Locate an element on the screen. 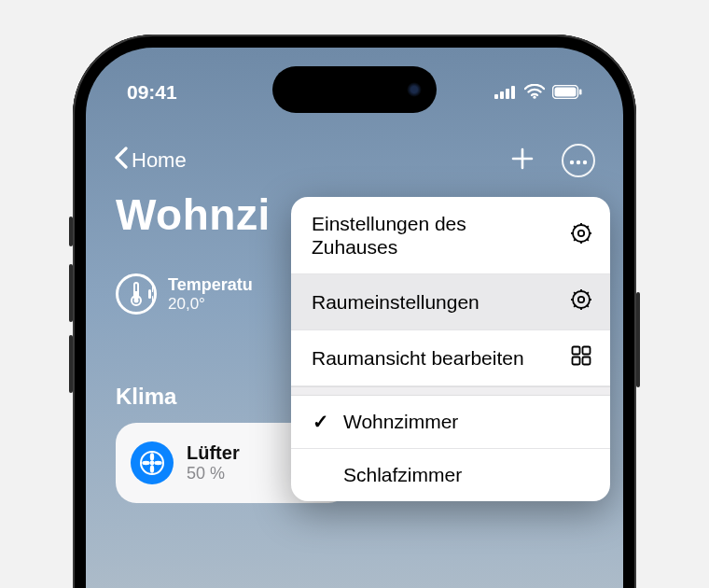  room-option-schlafzimmer: Schlafzimmer is located at coordinates (451, 475).